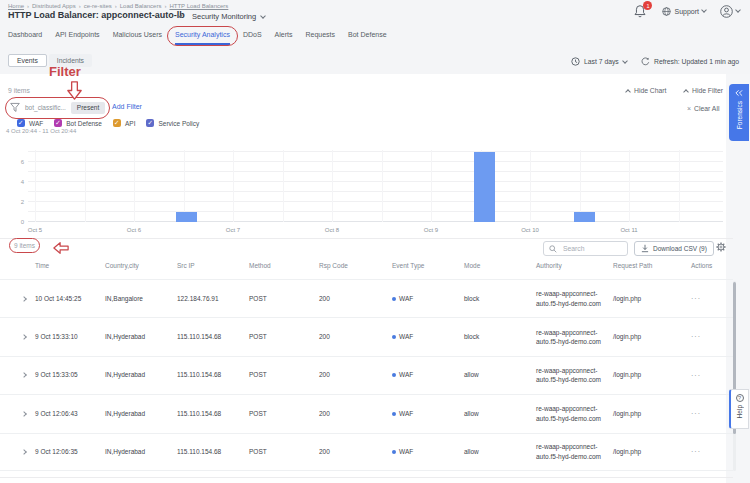 This screenshot has height=483, width=750. I want to click on clock-icon, so click(576, 62).